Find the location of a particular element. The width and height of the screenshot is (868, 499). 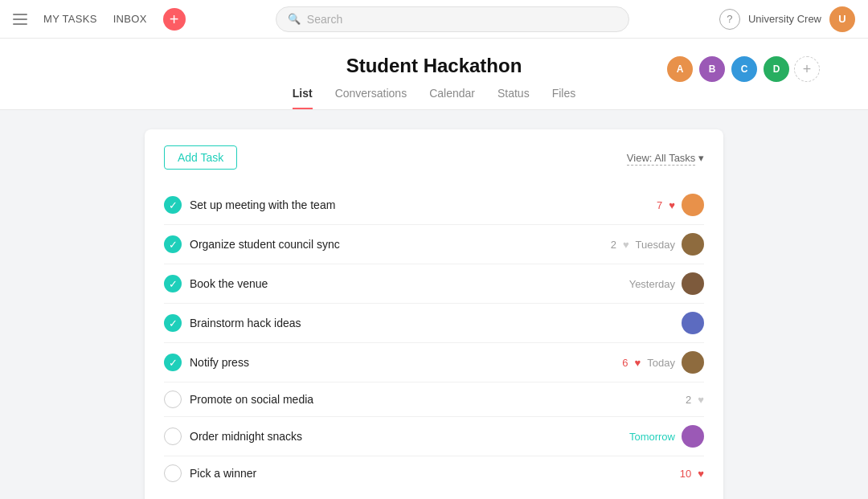

task-name: Set up meeting with the team is located at coordinates (420, 205).